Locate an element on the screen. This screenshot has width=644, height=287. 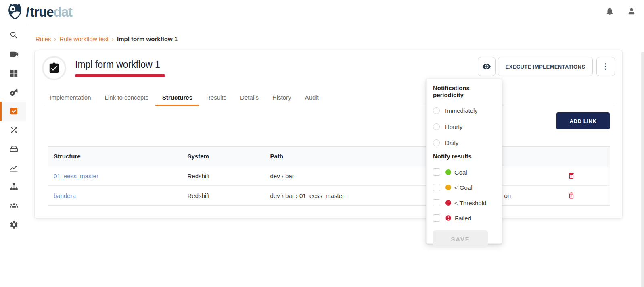
column-header-actions is located at coordinates (572, 156).